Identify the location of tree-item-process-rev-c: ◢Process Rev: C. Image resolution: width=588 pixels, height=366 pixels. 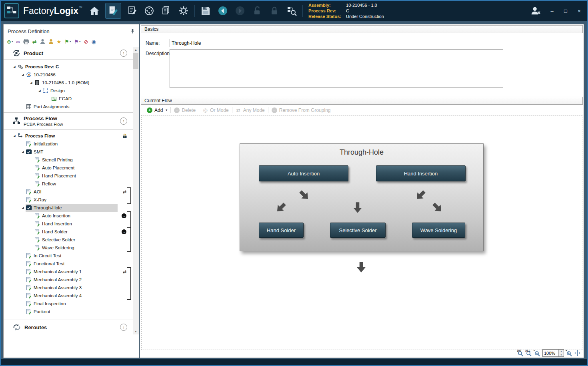
(68, 67).